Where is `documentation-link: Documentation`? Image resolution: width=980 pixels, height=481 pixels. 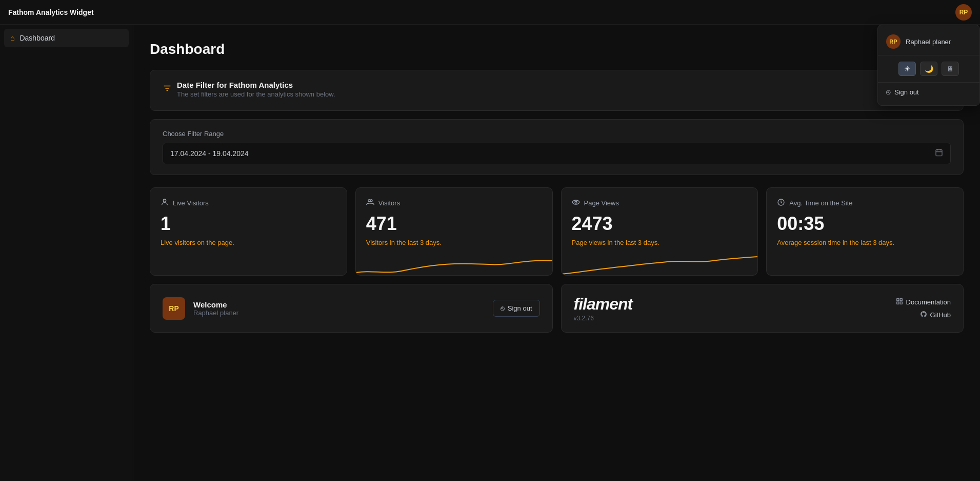 documentation-link: Documentation is located at coordinates (923, 302).